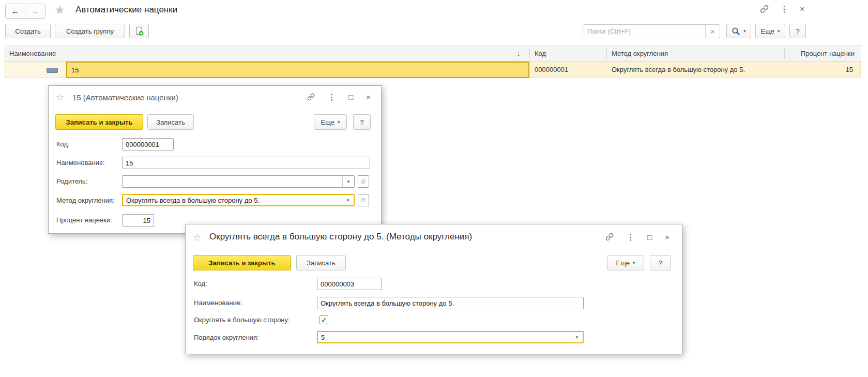 This screenshot has width=868, height=377. I want to click on rounding-method-dropdown-button: ▾, so click(347, 200).